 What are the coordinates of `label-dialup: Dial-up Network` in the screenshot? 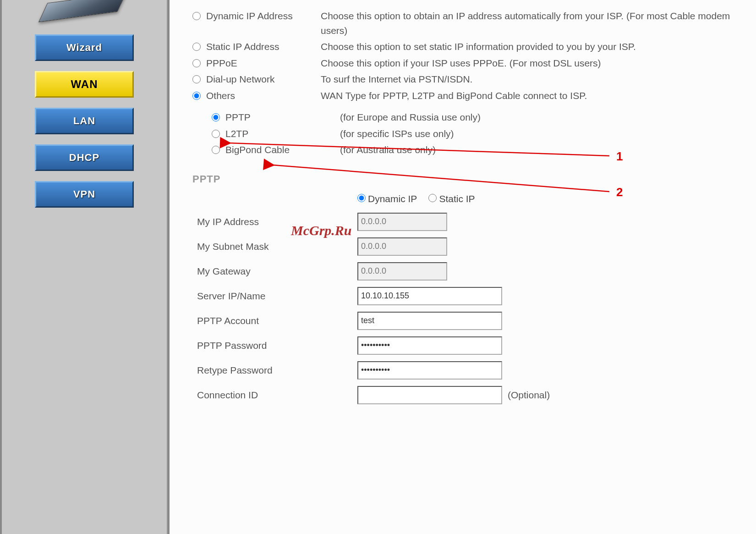 It's located at (240, 79).